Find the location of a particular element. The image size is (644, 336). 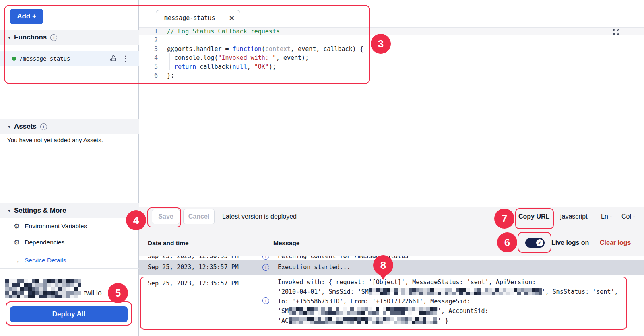

annotation-box-log-entry is located at coordinates (384, 303).